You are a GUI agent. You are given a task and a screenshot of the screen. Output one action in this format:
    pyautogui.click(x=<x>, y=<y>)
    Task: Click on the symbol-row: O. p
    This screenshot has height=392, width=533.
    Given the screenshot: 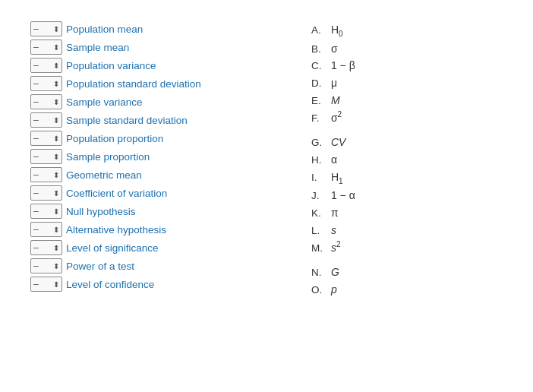 What is the action you would take?
    pyautogui.click(x=333, y=290)
    